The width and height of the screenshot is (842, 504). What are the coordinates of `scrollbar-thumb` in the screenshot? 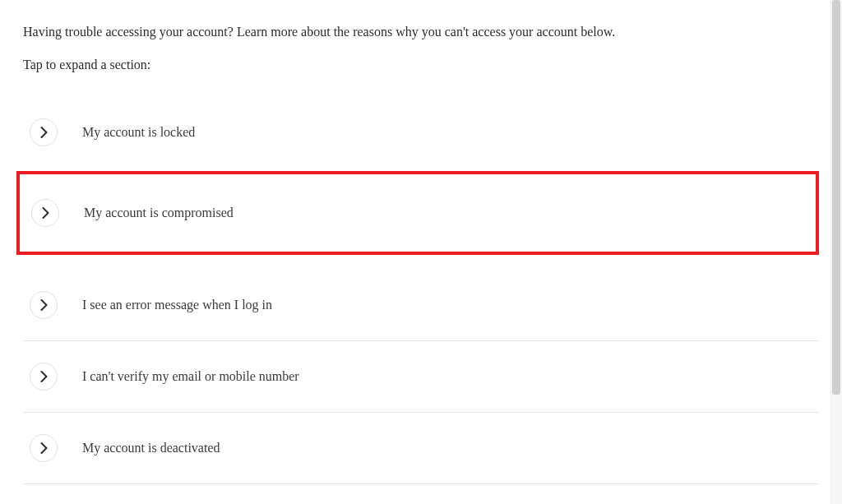 It's located at (836, 197).